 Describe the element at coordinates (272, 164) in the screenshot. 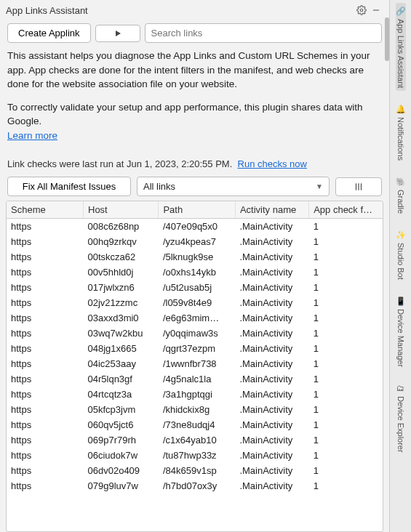

I see `run-checks-link: Run checks now` at that location.